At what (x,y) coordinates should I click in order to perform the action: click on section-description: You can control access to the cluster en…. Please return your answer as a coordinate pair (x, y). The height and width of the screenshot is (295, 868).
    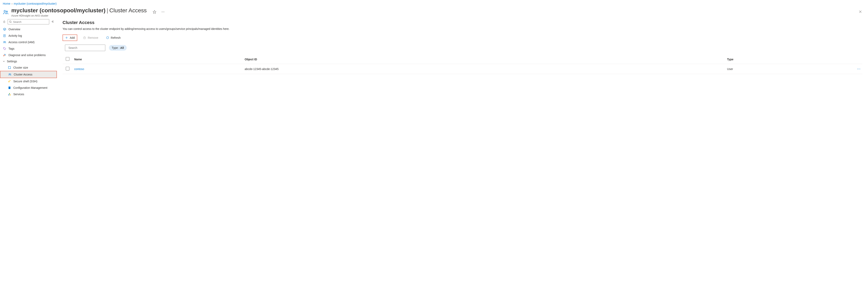
    Looking at the image, I should click on (462, 29).